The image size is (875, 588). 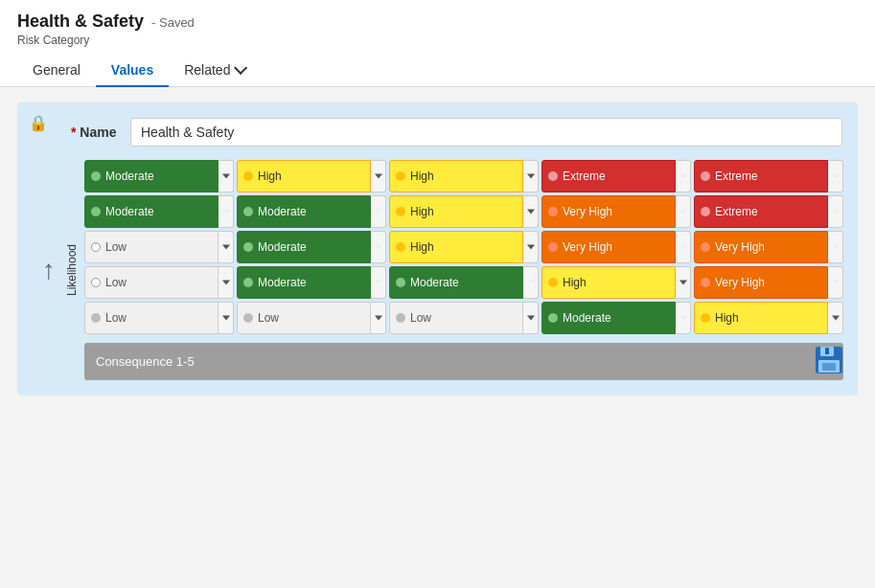 I want to click on cell-r4c0: Low, so click(x=151, y=318).